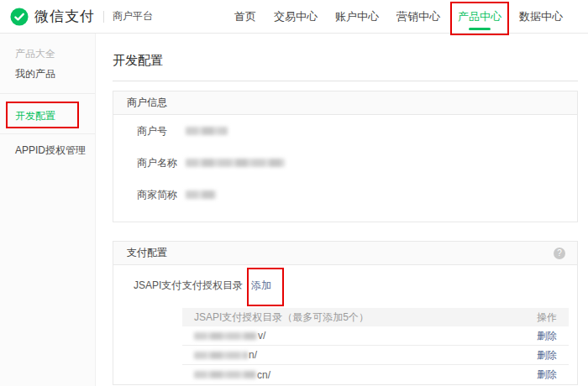 The width and height of the screenshot is (588, 386). I want to click on add-directory-link: 添加, so click(261, 285).